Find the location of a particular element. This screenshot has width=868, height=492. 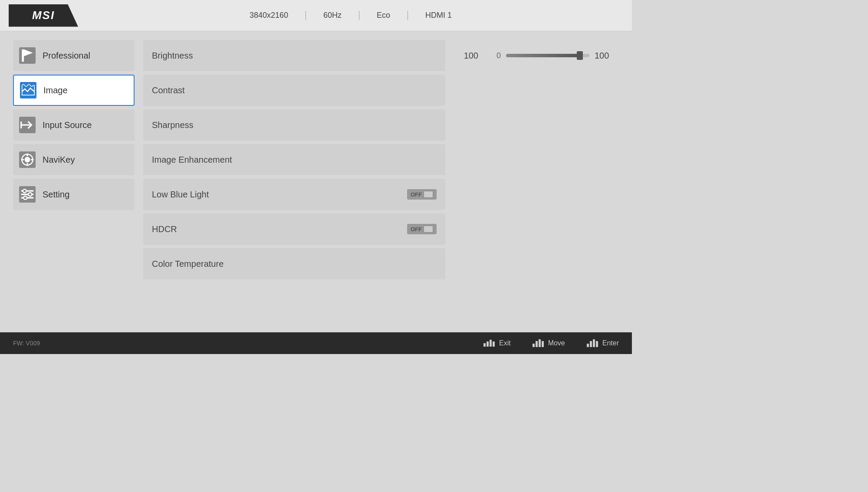

navi-icon is located at coordinates (27, 160).